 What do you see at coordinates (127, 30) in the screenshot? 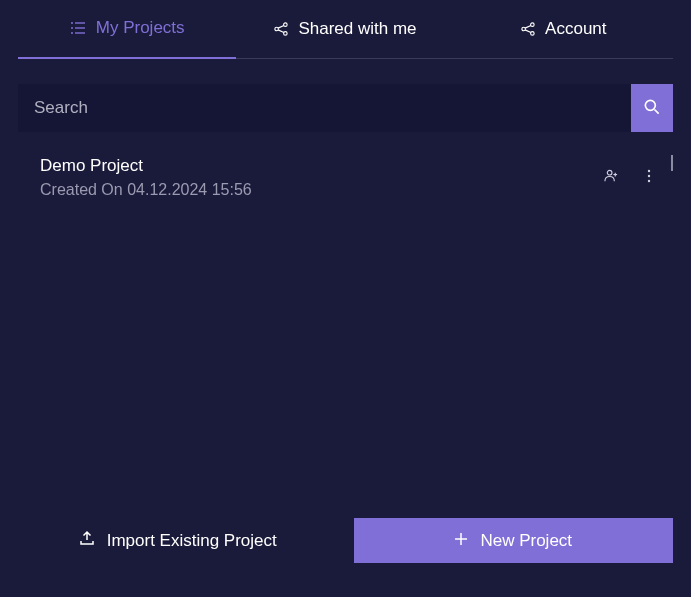
I see `tab-my-projects: My Projects` at bounding box center [127, 30].